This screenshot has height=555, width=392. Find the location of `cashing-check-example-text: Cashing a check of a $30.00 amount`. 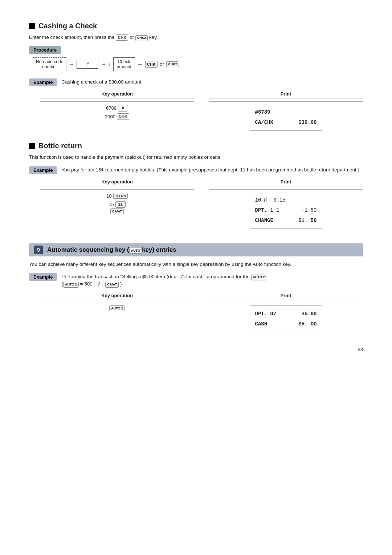

cashing-check-example-text: Cashing a check of a $30.00 amount is located at coordinates (101, 82).